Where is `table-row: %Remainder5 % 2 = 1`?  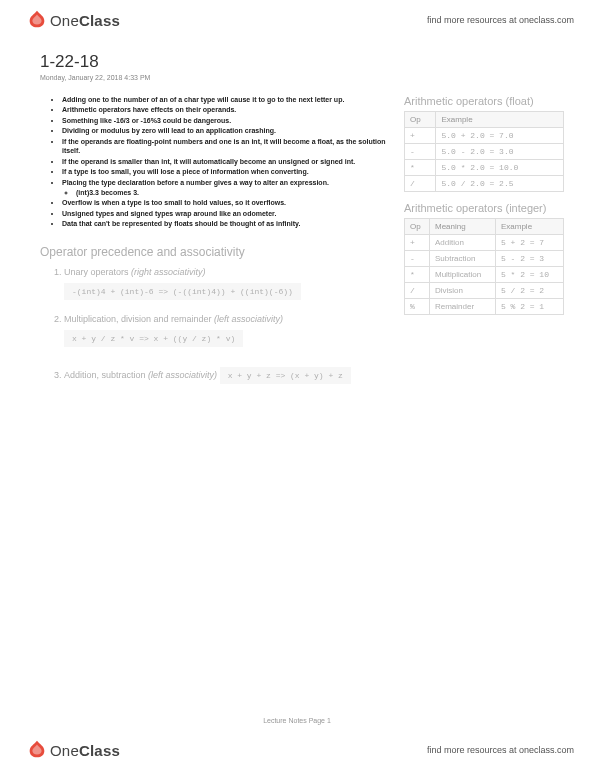 table-row: %Remainder5 % 2 = 1 is located at coordinates (484, 307).